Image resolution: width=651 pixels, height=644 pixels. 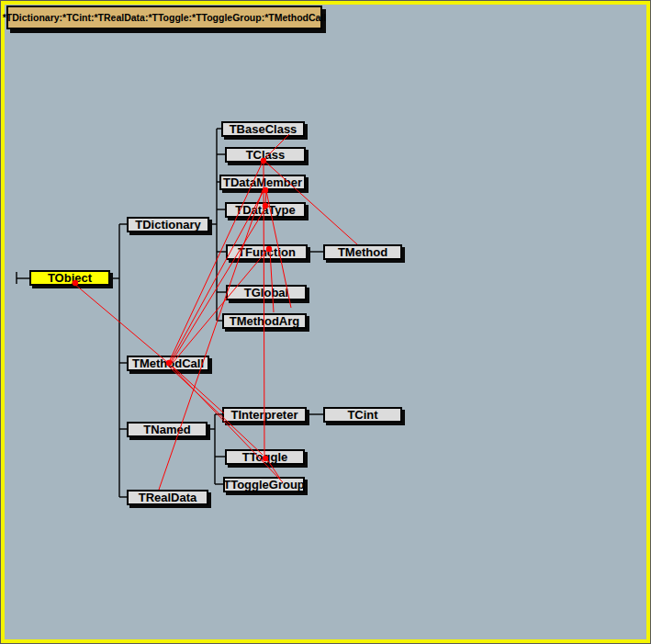 I want to click on class-box-tglobal: TGlobal, so click(x=266, y=292).